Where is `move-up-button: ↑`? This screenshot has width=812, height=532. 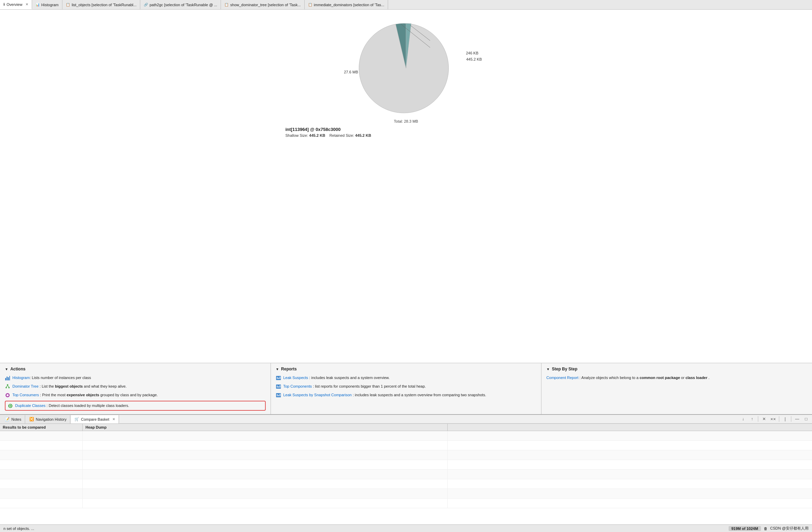 move-up-button: ↑ is located at coordinates (752, 419).